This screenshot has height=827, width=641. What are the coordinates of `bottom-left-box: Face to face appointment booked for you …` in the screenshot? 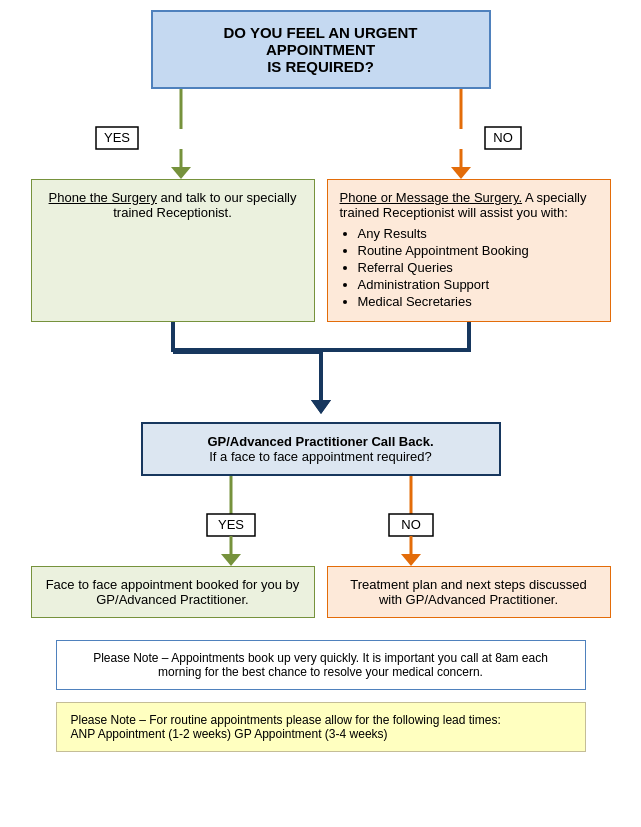 It's located at (173, 592).